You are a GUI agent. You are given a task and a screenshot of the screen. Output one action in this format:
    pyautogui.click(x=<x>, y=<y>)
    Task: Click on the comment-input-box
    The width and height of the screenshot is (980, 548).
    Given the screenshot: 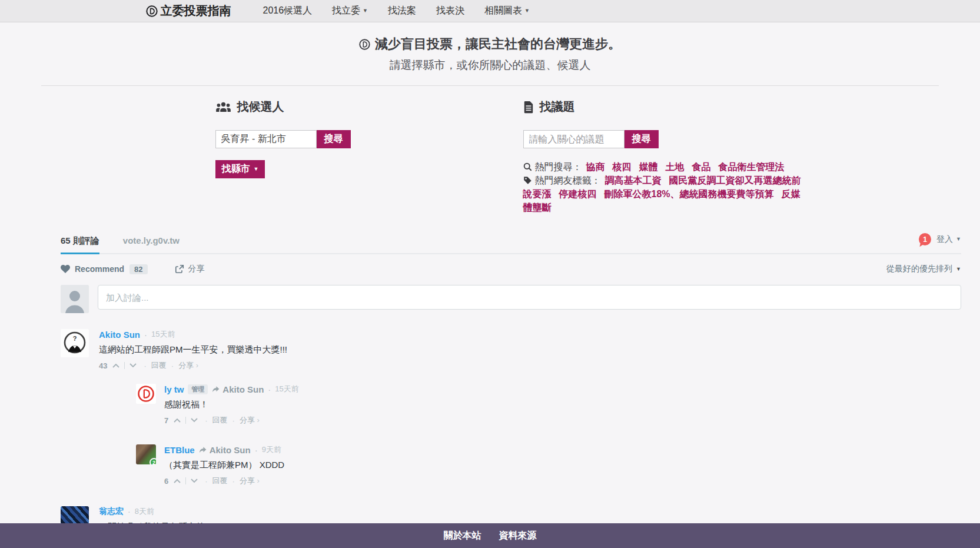 What is the action you would take?
    pyautogui.click(x=530, y=297)
    